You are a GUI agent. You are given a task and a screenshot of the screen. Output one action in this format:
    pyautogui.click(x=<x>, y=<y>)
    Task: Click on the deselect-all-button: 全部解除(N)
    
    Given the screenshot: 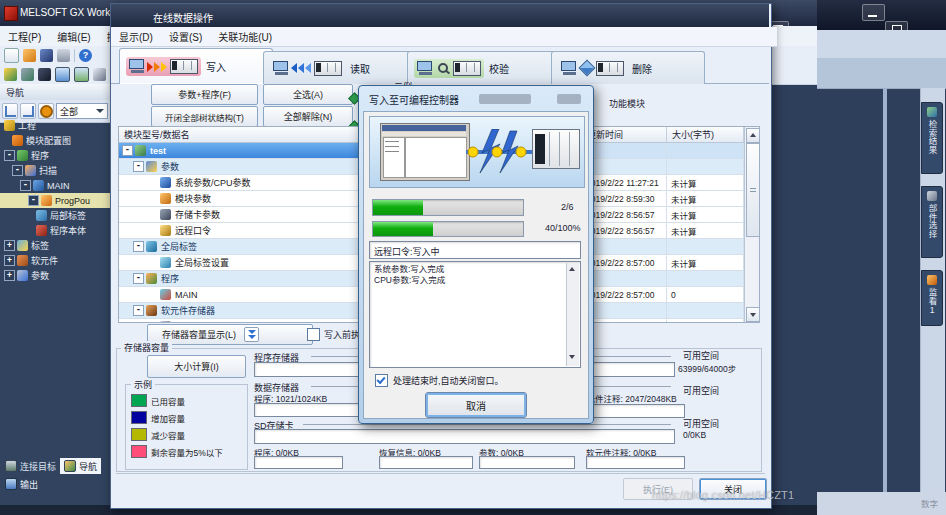 What is the action you would take?
    pyautogui.click(x=308, y=116)
    